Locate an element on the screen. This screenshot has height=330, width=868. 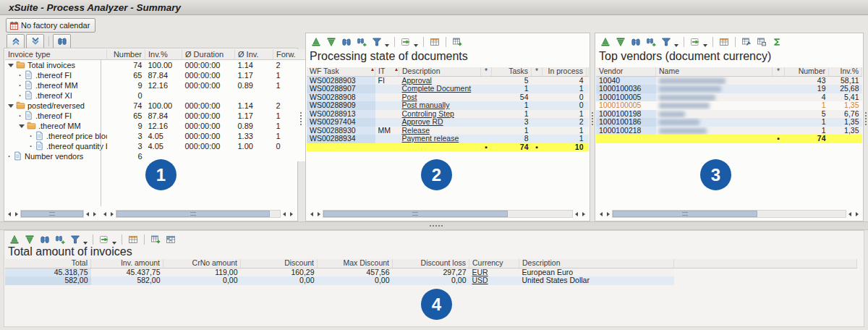
column-header: CrNo amount is located at coordinates (203, 263).